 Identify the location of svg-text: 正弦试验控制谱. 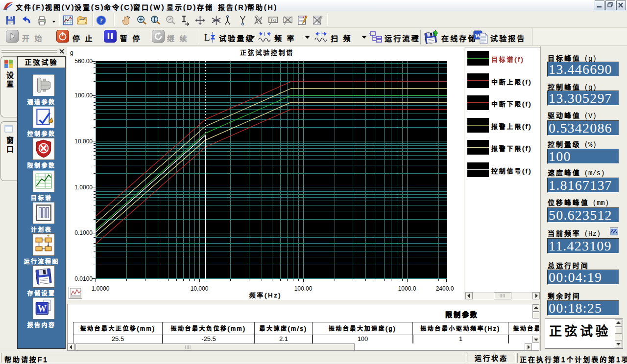
(267, 53).